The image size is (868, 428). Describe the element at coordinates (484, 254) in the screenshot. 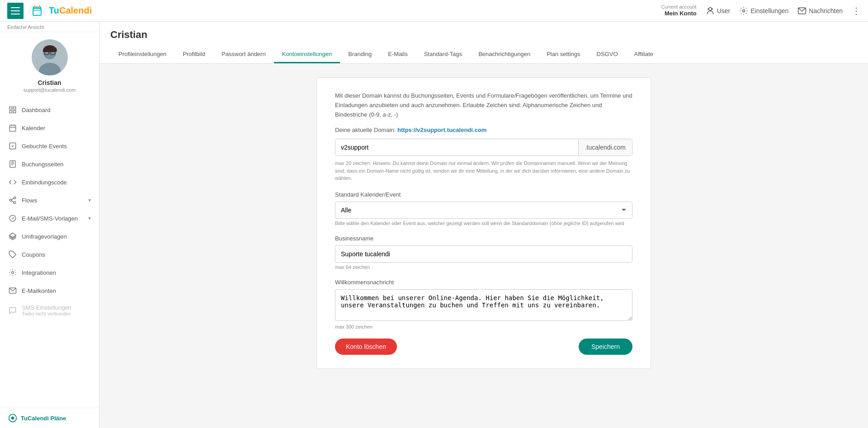

I see `businessname-input` at that location.